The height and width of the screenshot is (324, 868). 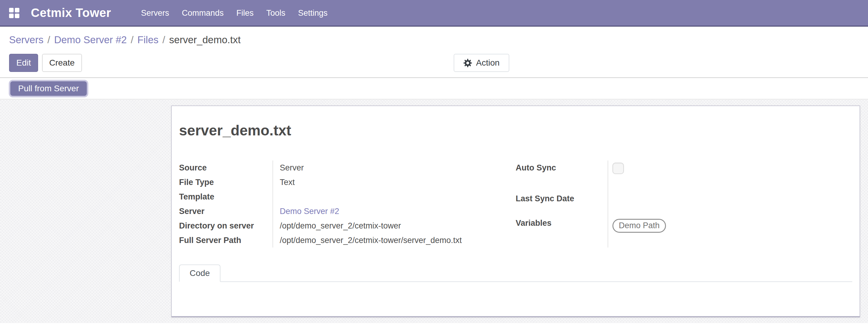 I want to click on brand-title: Cetmix Tower, so click(x=71, y=13).